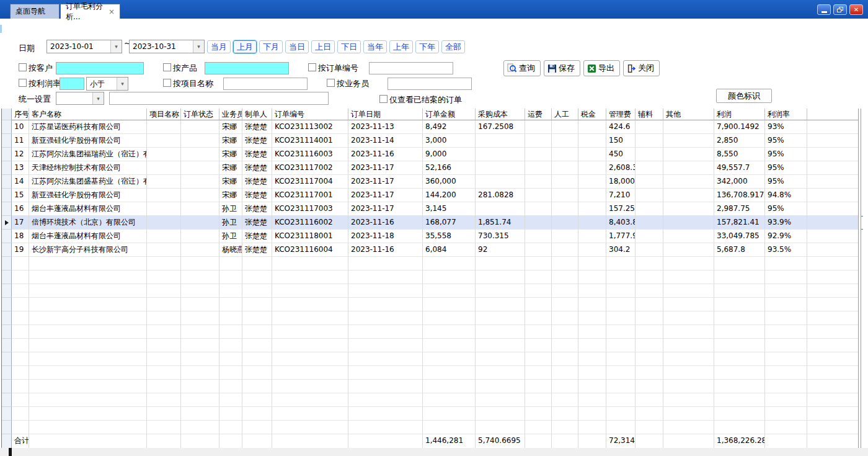 The width and height of the screenshot is (868, 456). What do you see at coordinates (310, 168) in the screenshot?
I see `cell-order_no: KCO231117002` at bounding box center [310, 168].